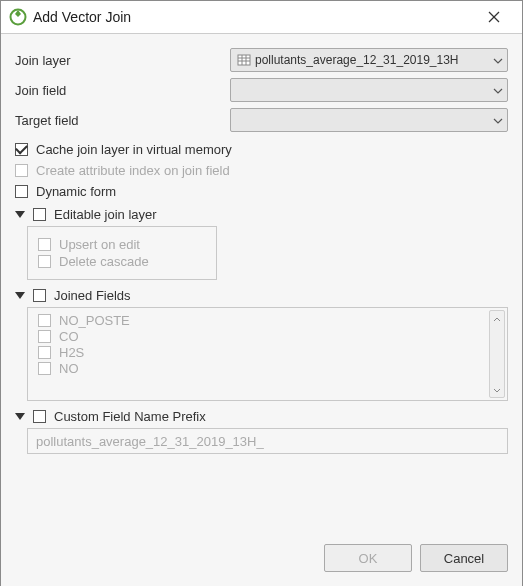 This screenshot has height=586, width=523. I want to click on window-title: Add Vector Join, so click(254, 17).